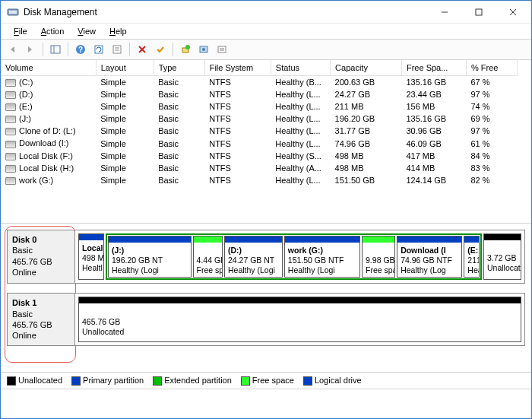  Describe the element at coordinates (429, 257) in the screenshot. I see `partition-download-i: Download (I74.96 GB NTFHealthy (Log` at that location.